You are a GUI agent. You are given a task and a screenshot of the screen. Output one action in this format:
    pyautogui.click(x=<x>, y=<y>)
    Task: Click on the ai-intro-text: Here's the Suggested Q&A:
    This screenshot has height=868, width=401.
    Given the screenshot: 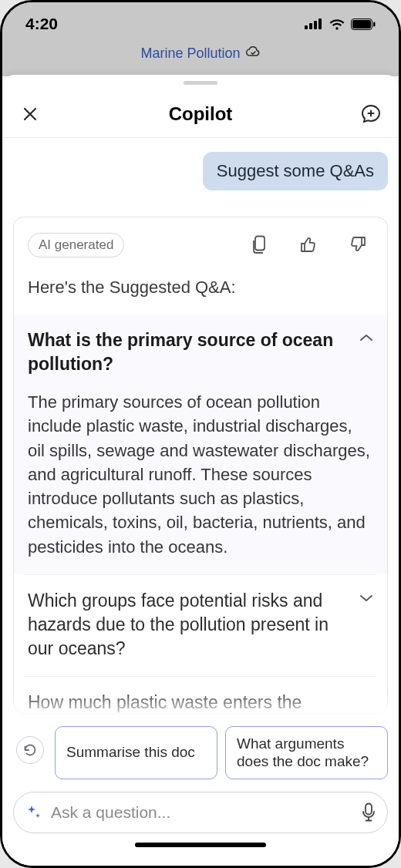 What is the action you would take?
    pyautogui.click(x=200, y=288)
    